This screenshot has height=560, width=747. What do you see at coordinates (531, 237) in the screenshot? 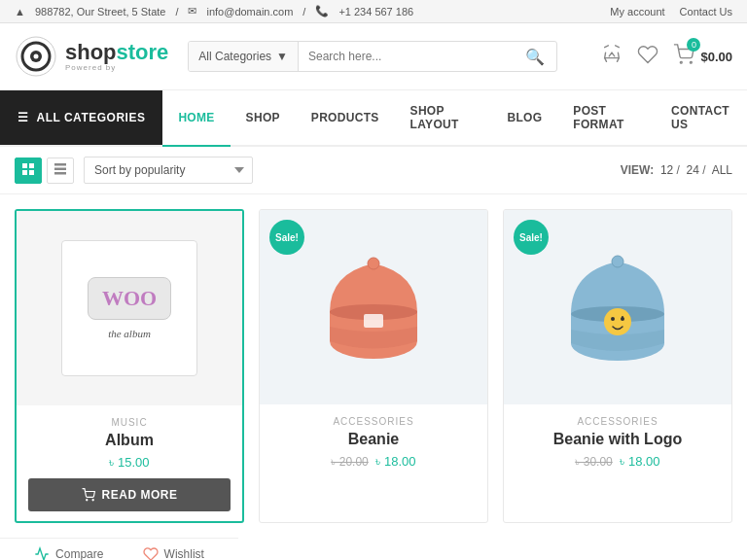
I see `sale-badge-beanie-logo: Sale!` at bounding box center [531, 237].